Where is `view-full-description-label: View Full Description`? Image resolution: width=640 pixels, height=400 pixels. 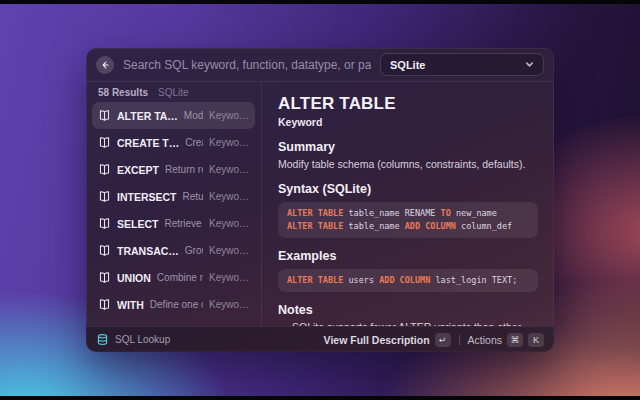
view-full-description-label: View Full Description is located at coordinates (377, 340).